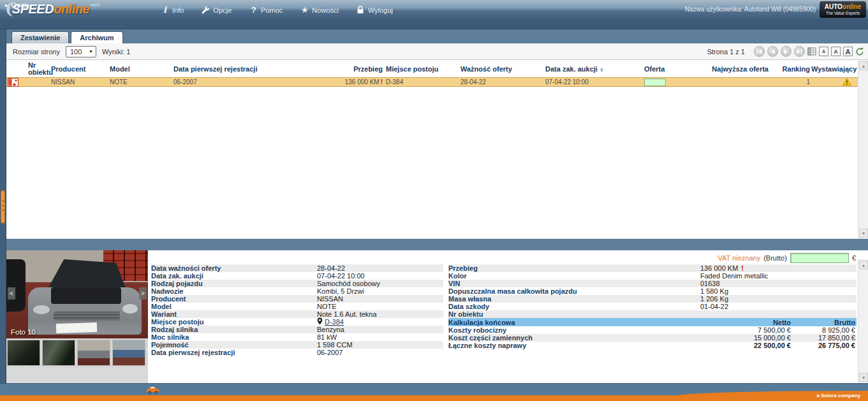 This screenshot has width=868, height=401. Describe the element at coordinates (297, 345) in the screenshot. I see `detail-row: Pojemność1 598 CCM` at that location.